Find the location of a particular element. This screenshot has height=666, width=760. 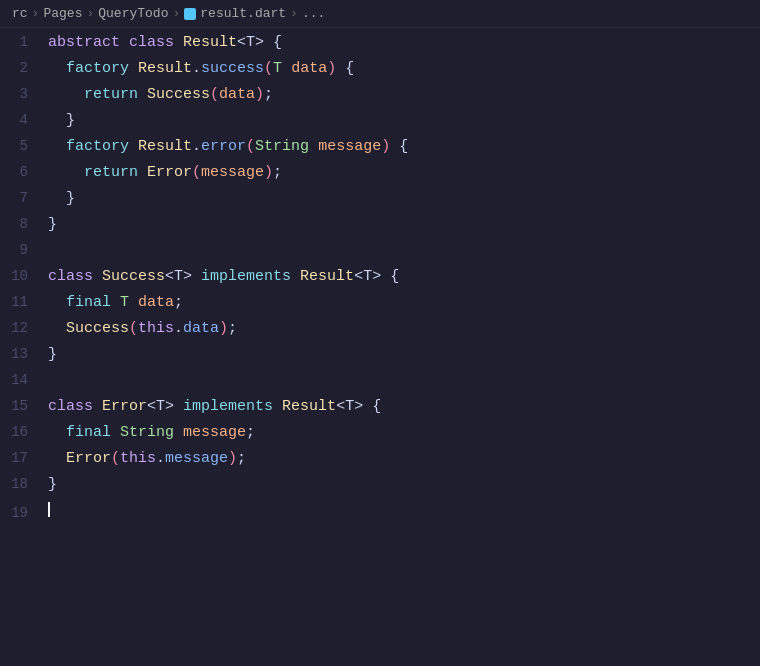

line-number: 18 is located at coordinates (24, 484).